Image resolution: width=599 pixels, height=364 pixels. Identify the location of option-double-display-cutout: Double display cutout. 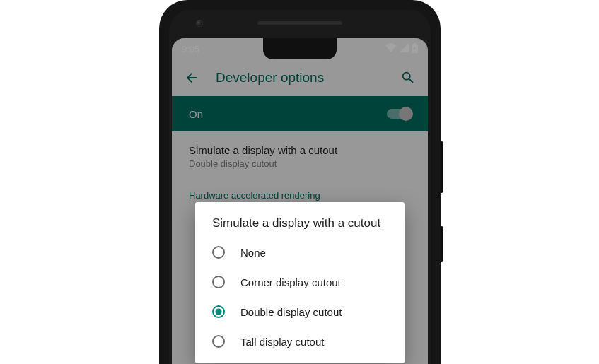
(300, 312).